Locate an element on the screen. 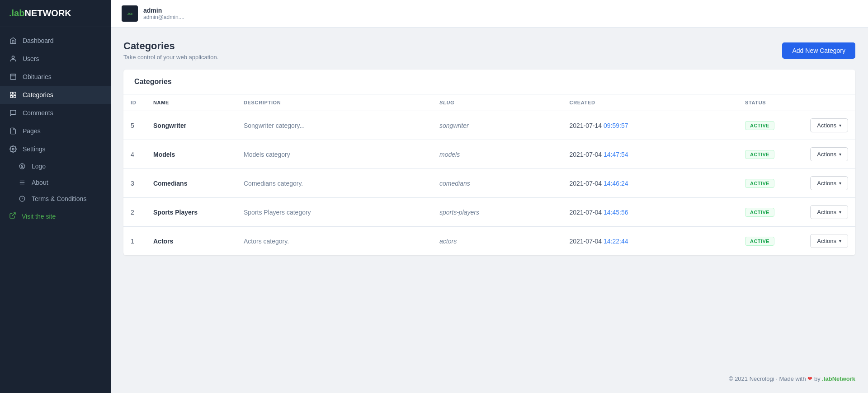 This screenshot has height=393, width=868. cell-description: Sports Players category is located at coordinates (335, 212).